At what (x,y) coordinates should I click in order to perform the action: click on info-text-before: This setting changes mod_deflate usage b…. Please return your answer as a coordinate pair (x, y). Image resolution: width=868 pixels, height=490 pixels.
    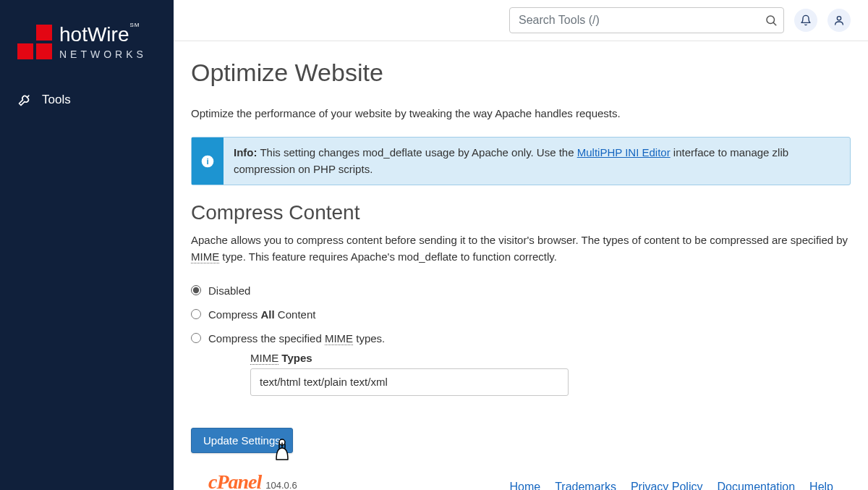
    Looking at the image, I should click on (417, 152).